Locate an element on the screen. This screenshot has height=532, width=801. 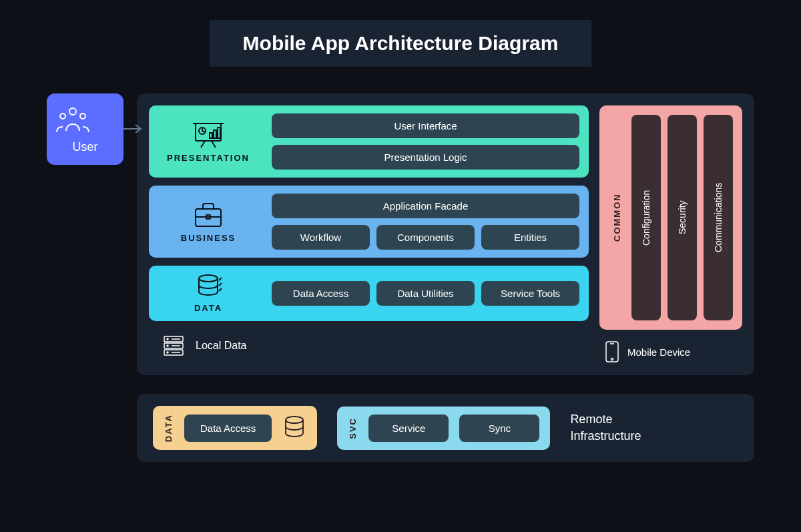
business-label: BUSINESS is located at coordinates (208, 238).